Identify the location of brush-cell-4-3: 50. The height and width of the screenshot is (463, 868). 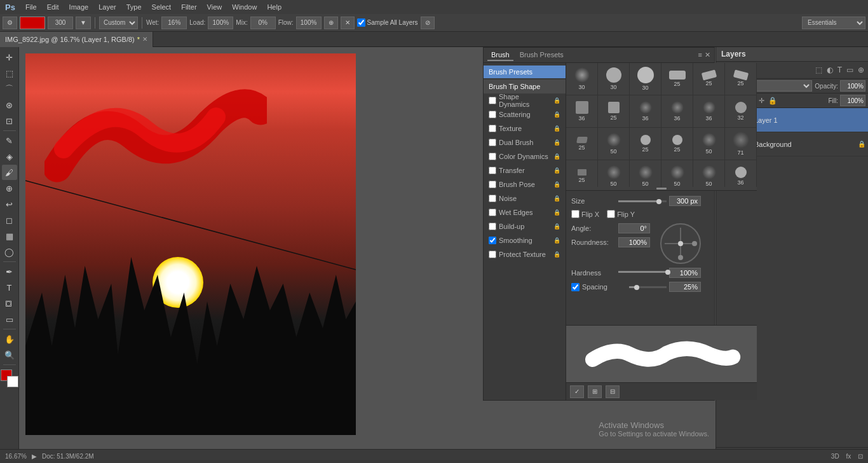
(646, 174).